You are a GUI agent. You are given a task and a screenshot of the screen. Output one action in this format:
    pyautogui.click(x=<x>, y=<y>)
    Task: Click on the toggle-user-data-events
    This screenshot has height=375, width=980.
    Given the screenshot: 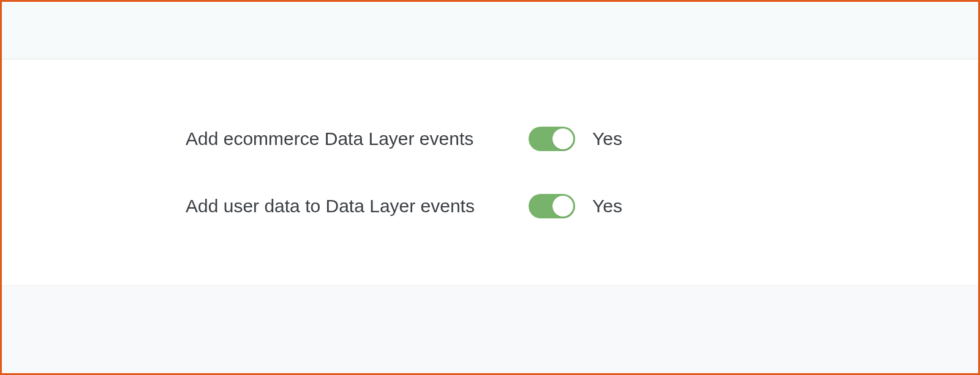 What is the action you would take?
    pyautogui.click(x=552, y=206)
    